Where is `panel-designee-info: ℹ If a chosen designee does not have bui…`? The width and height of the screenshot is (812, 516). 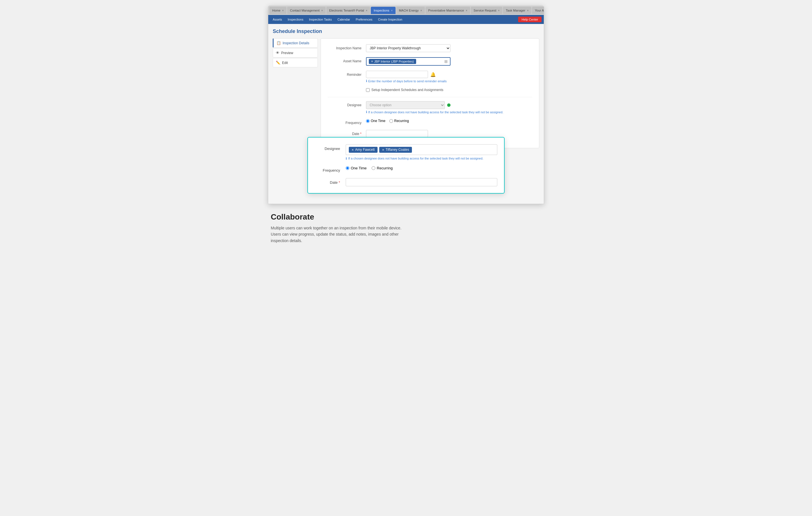 panel-designee-info: ℹ If a chosen designee does not have bui… is located at coordinates (422, 159).